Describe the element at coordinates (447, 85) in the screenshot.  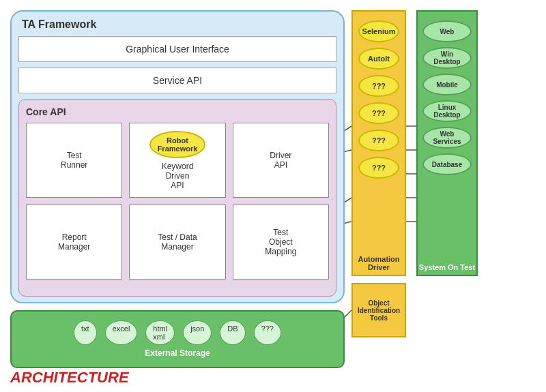
I see `sot-oval-mobile: Mobile` at that location.